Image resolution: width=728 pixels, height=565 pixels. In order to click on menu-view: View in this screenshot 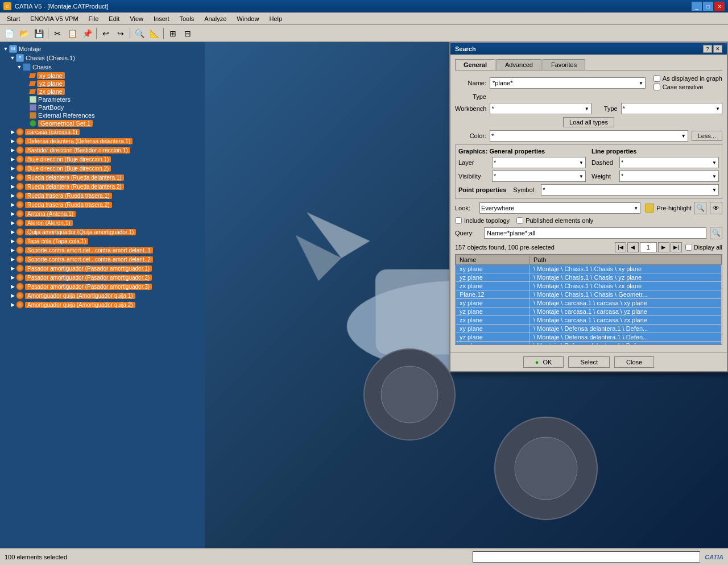, I will do `click(136, 19)`.